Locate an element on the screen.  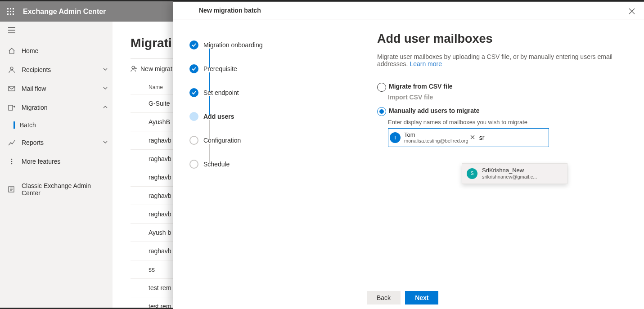
nav-reports: Reports is located at coordinates (56, 143).